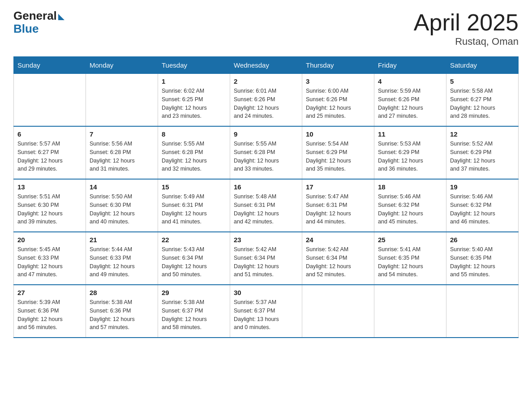 This screenshot has width=532, height=411. Describe the element at coordinates (339, 206) in the screenshot. I see `calendar-cell: 17Sunrise: 5:47 AMSunset: 6:31 PMDayligh…` at that location.